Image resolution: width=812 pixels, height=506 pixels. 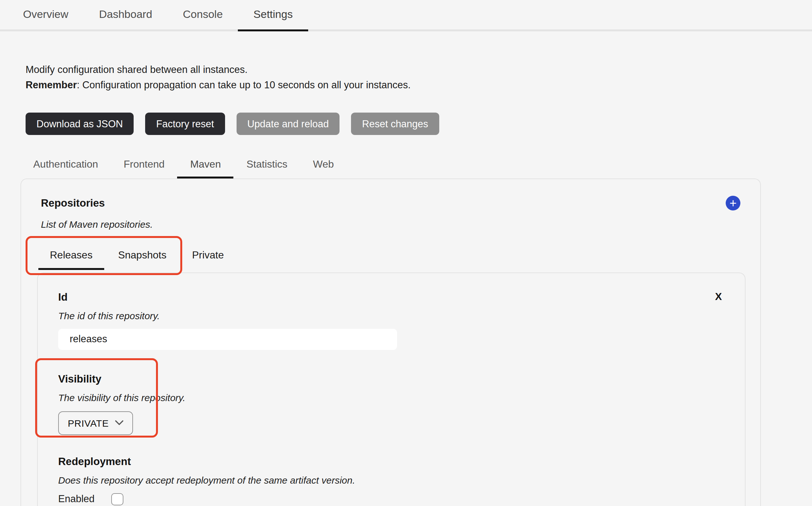 I want to click on visibility-select: PRIVATE, so click(x=96, y=423).